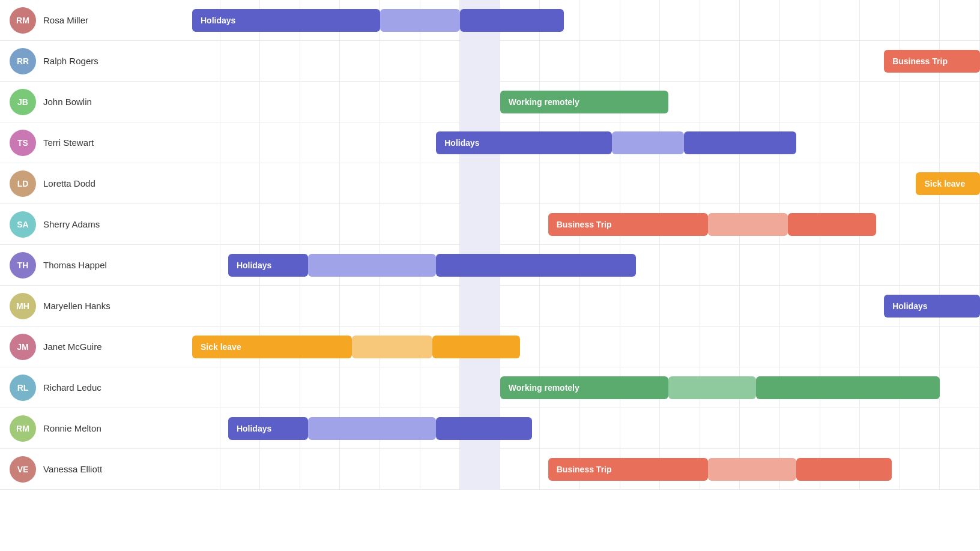 The image size is (980, 551). What do you see at coordinates (72, 429) in the screenshot?
I see `person-name: Ronnie Melton` at bounding box center [72, 429].